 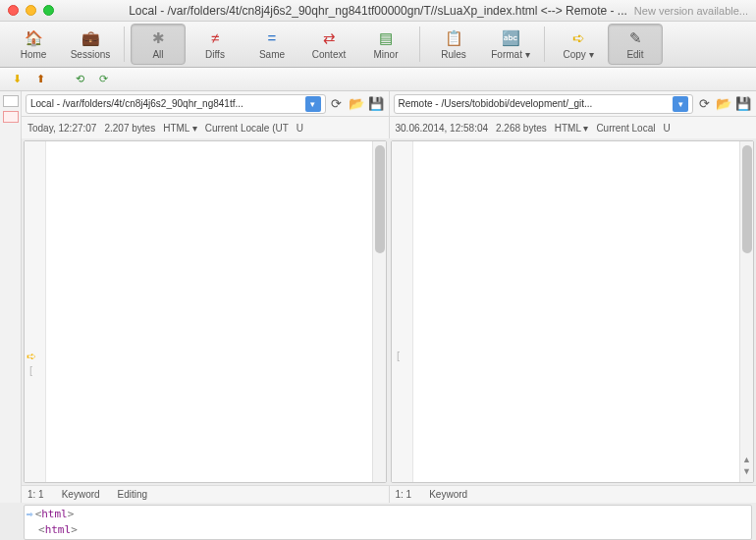 I want to click on arrow-right-icon: ➪, so click(x=578, y=38).